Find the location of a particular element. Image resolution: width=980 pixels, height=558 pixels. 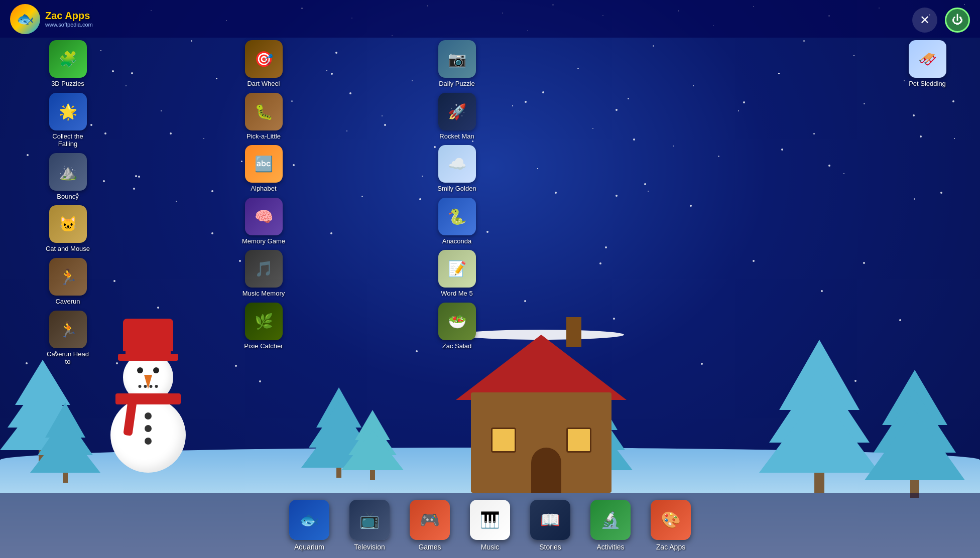

app-item-word-me: 📝 Word Me 5 is located at coordinates (457, 274).